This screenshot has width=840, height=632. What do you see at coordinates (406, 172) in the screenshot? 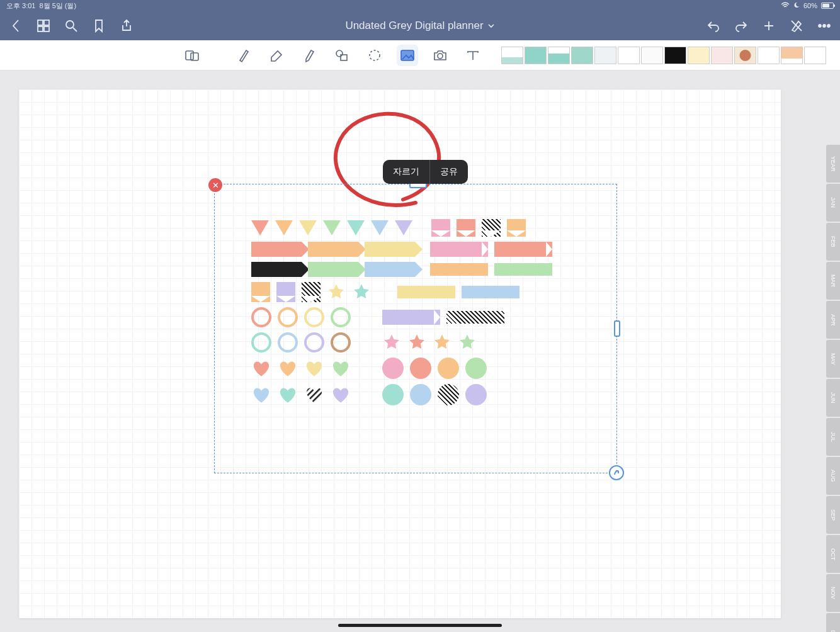
I see `crop-button: 자르기` at bounding box center [406, 172].